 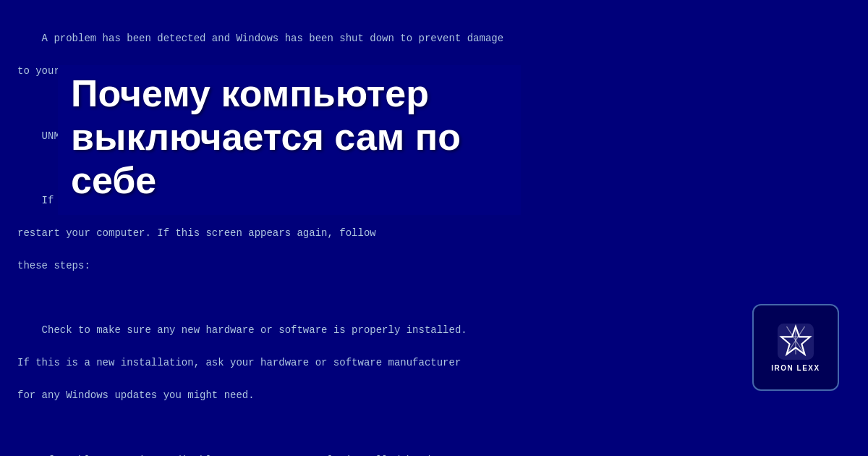 What do you see at coordinates (796, 368) in the screenshot?
I see `brand-label: IRON LEXX` at bounding box center [796, 368].